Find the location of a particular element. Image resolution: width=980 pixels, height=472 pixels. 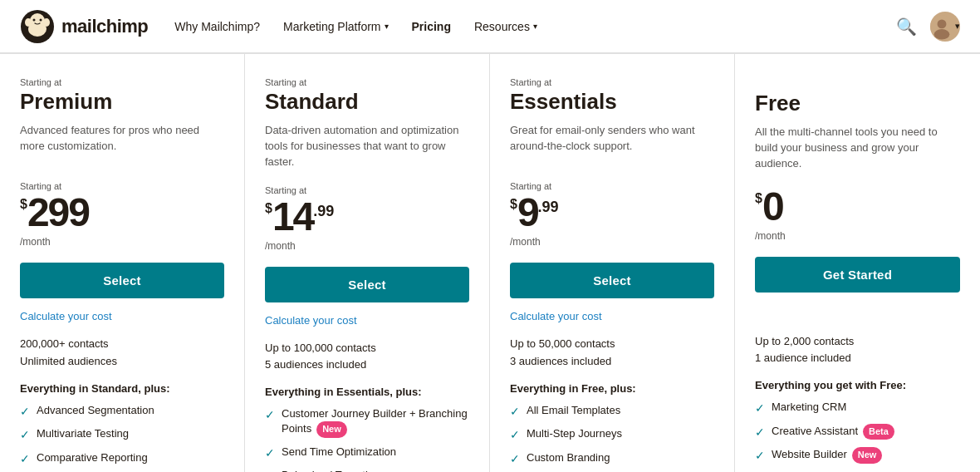

plan-desc-free: All the multi-channel tools you need to … is located at coordinates (857, 148).